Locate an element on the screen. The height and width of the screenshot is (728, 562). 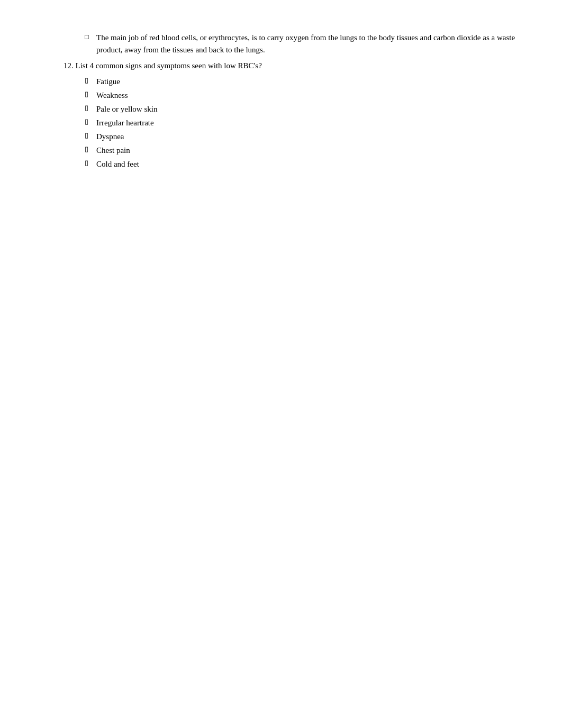
symptom-item: ▯Dyspnea is located at coordinates (302, 136).